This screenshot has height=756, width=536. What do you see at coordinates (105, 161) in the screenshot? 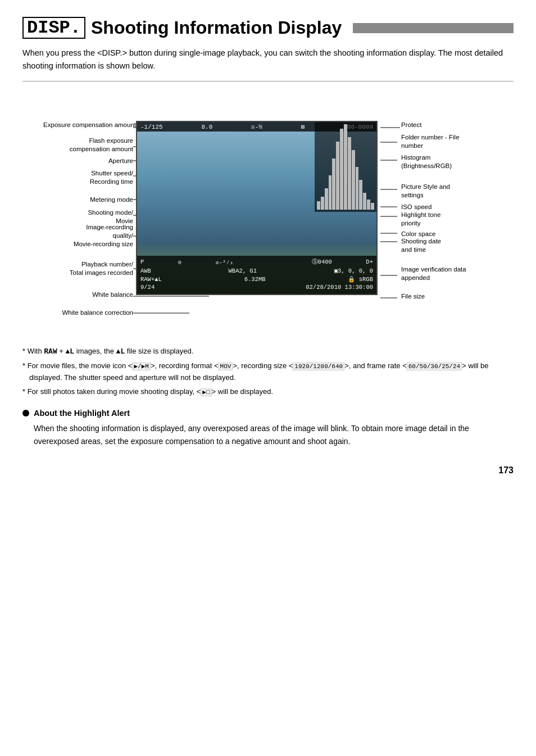
I see `label-aperture: Aperture` at bounding box center [105, 161].